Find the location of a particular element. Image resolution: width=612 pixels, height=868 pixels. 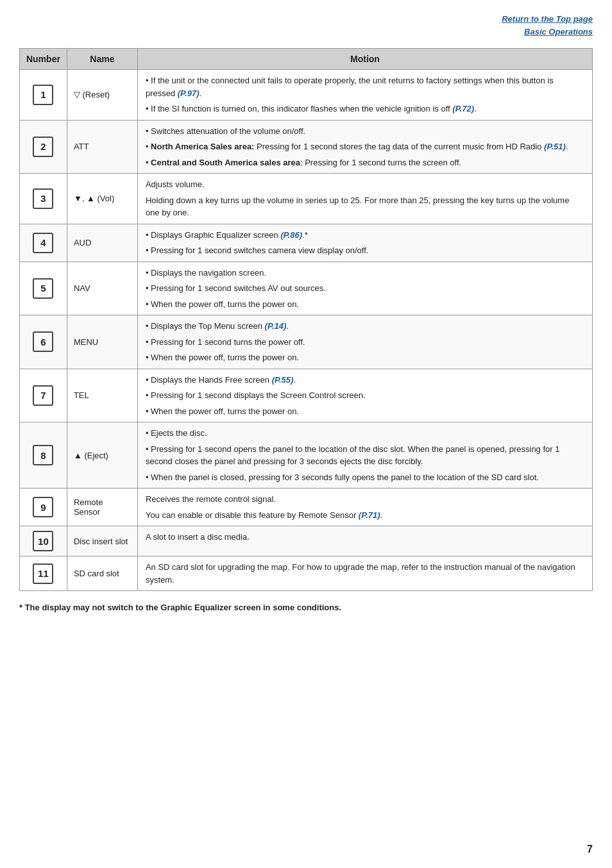

return-top-link: Return to the Top page is located at coordinates (547, 19).